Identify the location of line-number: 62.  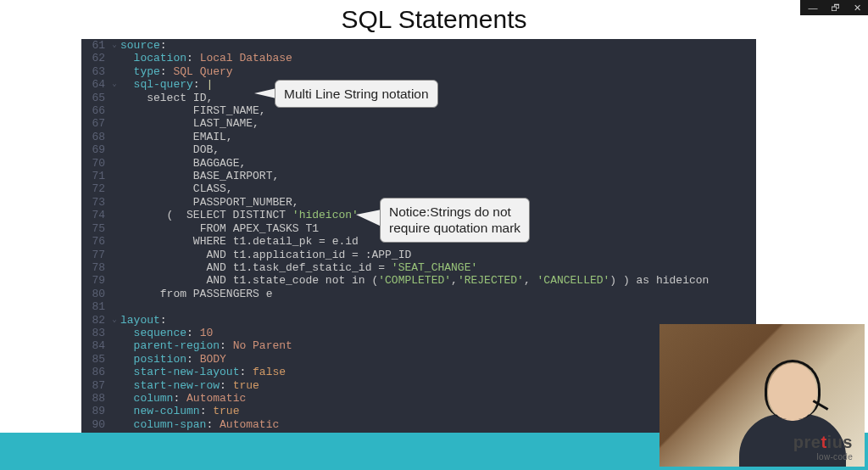
(95, 58).